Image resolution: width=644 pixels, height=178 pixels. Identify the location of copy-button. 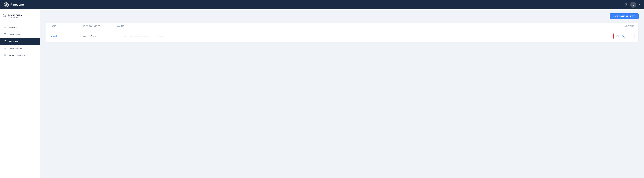
(624, 36).